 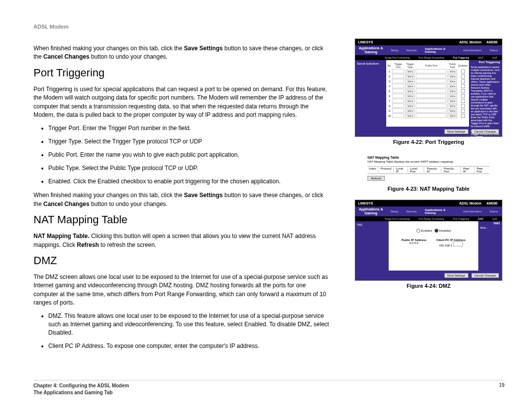 What do you see at coordinates (461, 219) in the screenshot?
I see `subtab: Port Triggering` at bounding box center [461, 219].